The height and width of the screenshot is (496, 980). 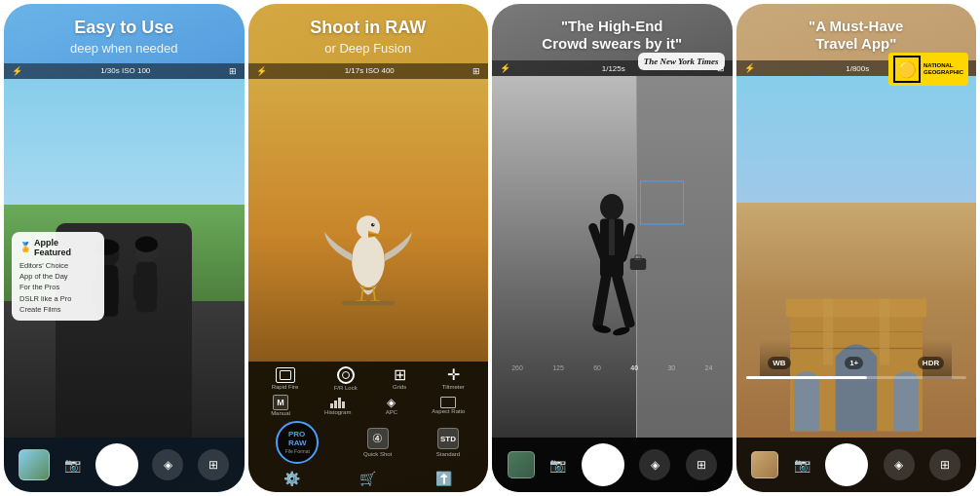 I want to click on histogram-label: Histogram, so click(x=337, y=412).